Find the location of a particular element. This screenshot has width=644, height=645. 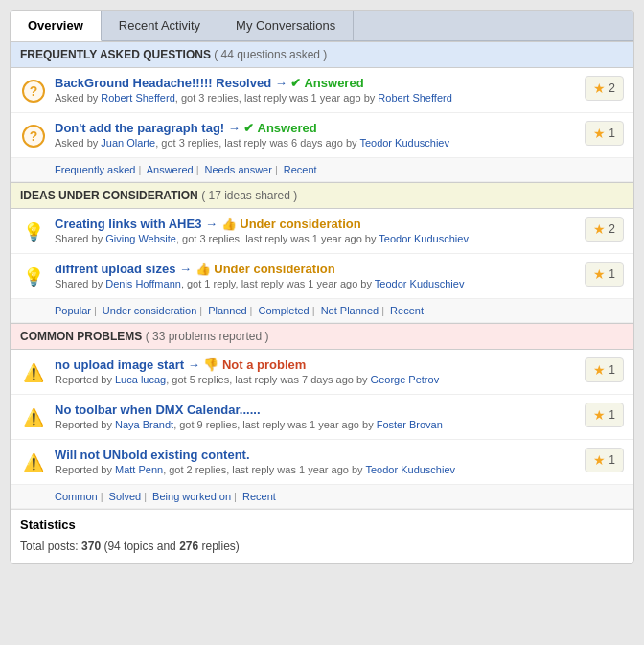

ideas-header: IDEAS UNDER CONSIDERATION ( 17 ideas sha… is located at coordinates (322, 196).